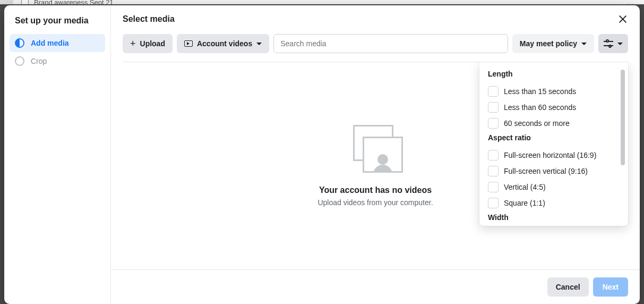 This screenshot has height=304, width=644. I want to click on sliders-icon, so click(608, 44).